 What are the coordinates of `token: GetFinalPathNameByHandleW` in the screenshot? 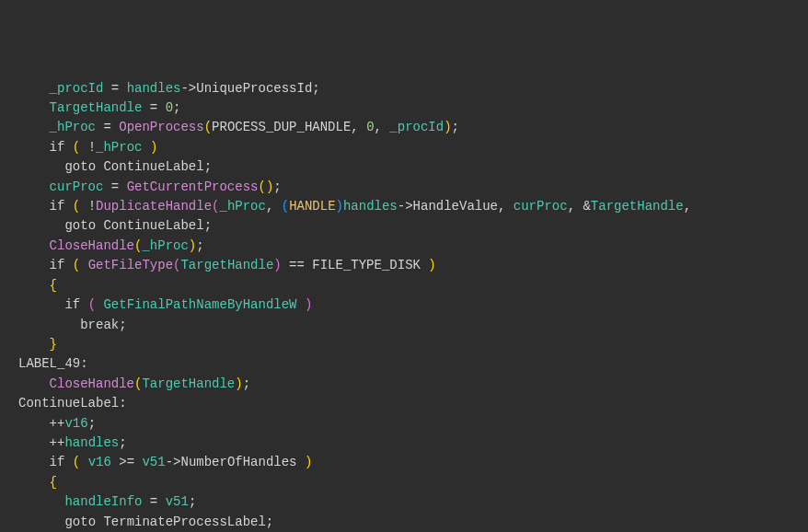 It's located at (200, 305).